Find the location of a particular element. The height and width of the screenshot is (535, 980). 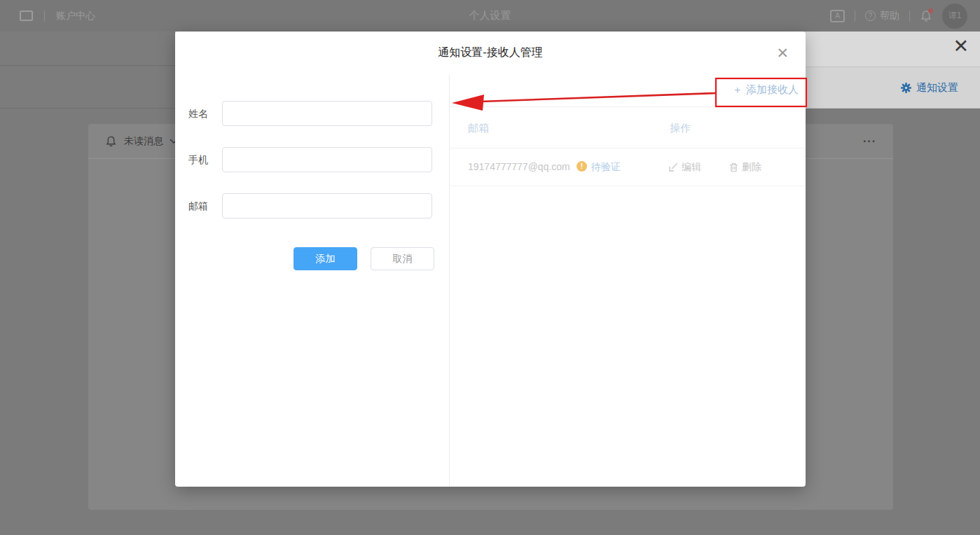

modal-title: 通知设置-接收人管理 is located at coordinates (490, 53).